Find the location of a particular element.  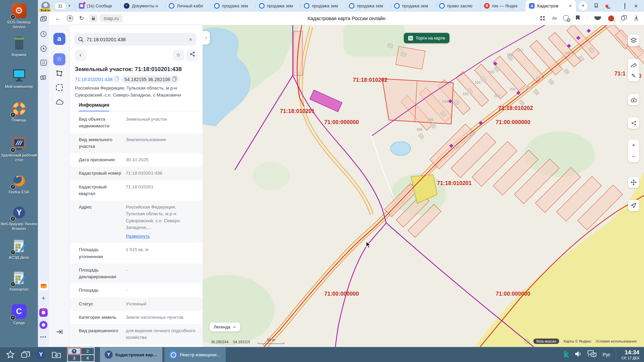

folder-view-icon is located at coordinates (56, 355).